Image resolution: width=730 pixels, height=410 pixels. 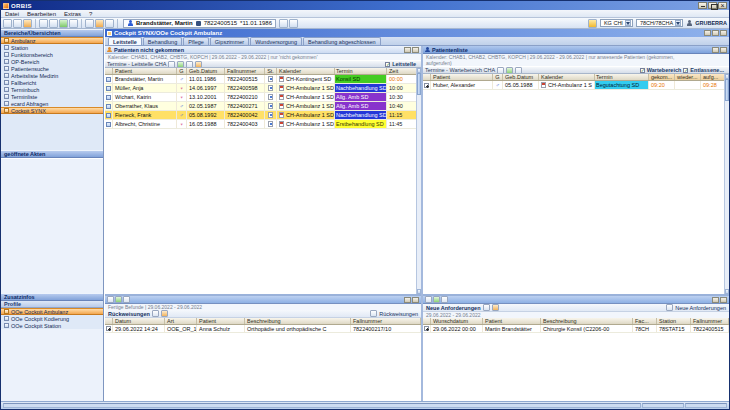 What do you see at coordinates (230, 41) in the screenshot?
I see `tab-gipszimmer: Gipszimmer` at bounding box center [230, 41].